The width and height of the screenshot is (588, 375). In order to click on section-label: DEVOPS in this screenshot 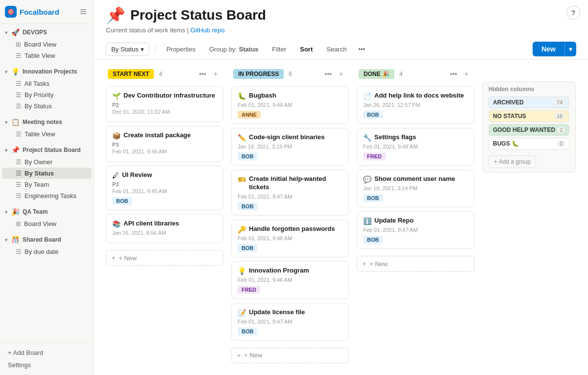, I will do `click(35, 32)`.